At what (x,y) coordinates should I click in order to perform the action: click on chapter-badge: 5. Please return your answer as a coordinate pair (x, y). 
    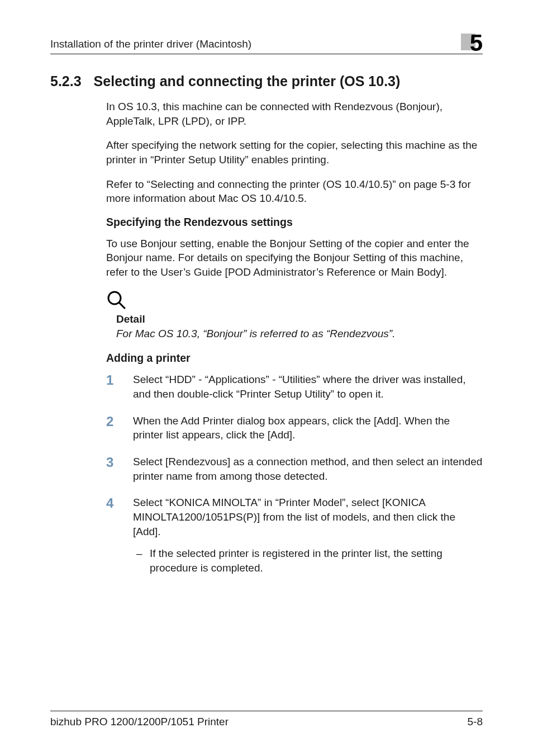
    Looking at the image, I should click on (472, 39).